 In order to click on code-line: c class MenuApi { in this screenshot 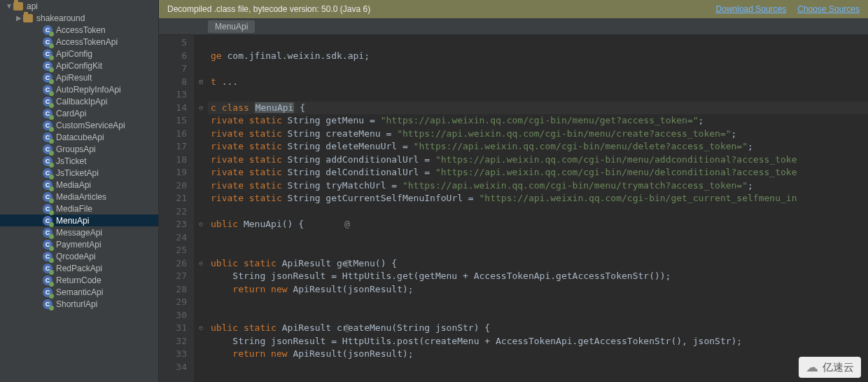, I will do `click(538, 108)`.